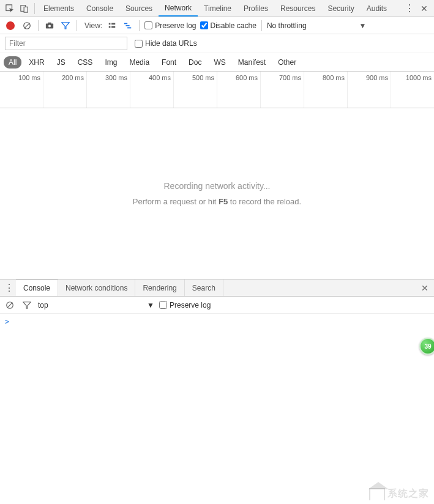 This screenshot has height=504, width=434. I want to click on network-toolbar: View: Preserve log Disable cache No thro…, so click(217, 26).